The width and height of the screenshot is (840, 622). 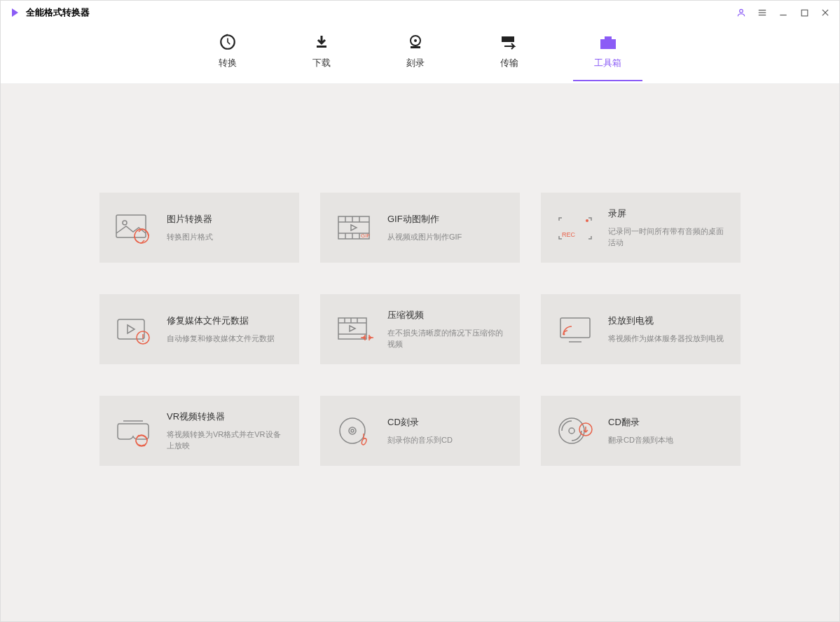 What do you see at coordinates (226, 219) in the screenshot?
I see `card-title: 图片转换器` at bounding box center [226, 219].